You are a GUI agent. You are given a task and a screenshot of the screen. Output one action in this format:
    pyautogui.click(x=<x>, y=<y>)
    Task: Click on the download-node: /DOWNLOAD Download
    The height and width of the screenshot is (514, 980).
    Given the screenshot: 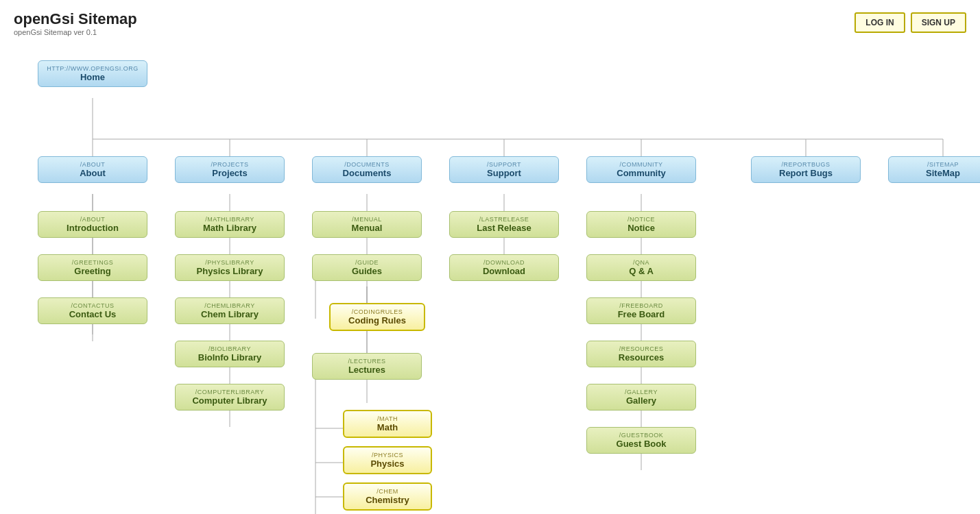 What is the action you would take?
    pyautogui.click(x=504, y=267)
    